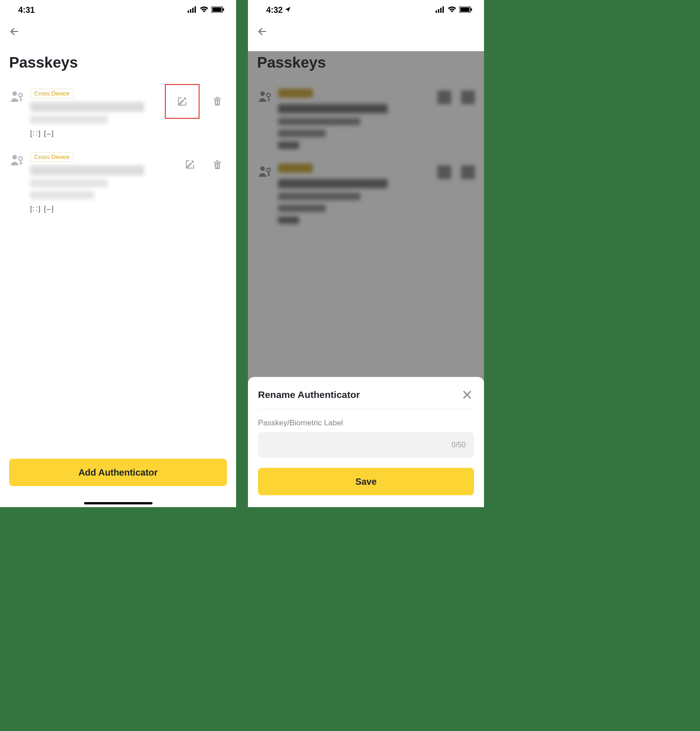 Image resolution: width=700 pixels, height=731 pixels. Describe the element at coordinates (118, 138) in the screenshot. I see `page-content: Passkeys Cross Device [⸬] [–]` at that location.